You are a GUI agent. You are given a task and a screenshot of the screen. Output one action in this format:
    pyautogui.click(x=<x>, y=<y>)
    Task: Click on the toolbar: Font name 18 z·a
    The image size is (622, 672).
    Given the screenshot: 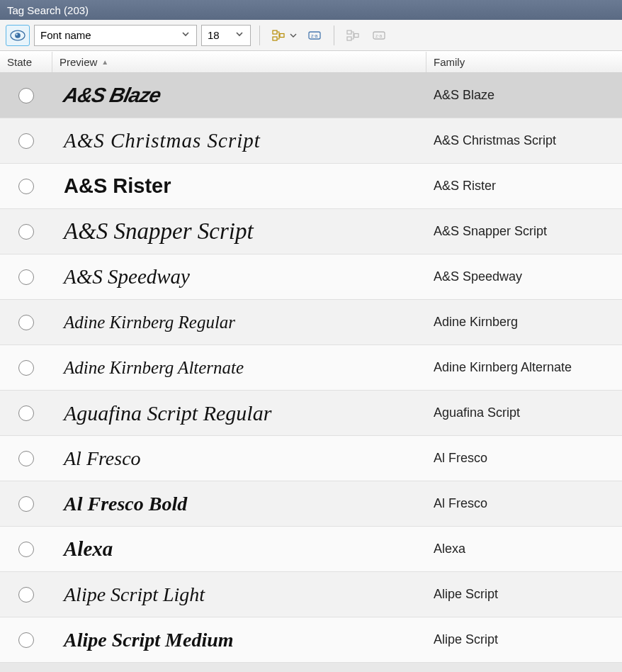 What is the action you would take?
    pyautogui.click(x=311, y=35)
    